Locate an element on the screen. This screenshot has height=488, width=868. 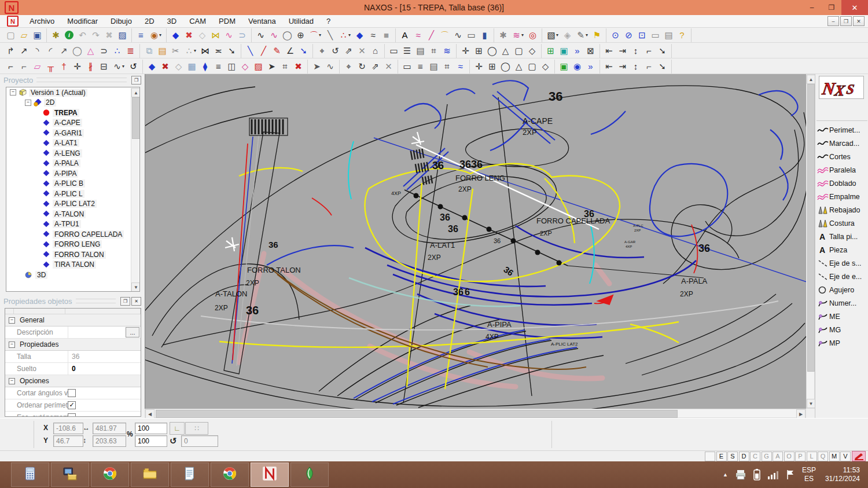
corner-mode-button: ∟ is located at coordinates (177, 428).